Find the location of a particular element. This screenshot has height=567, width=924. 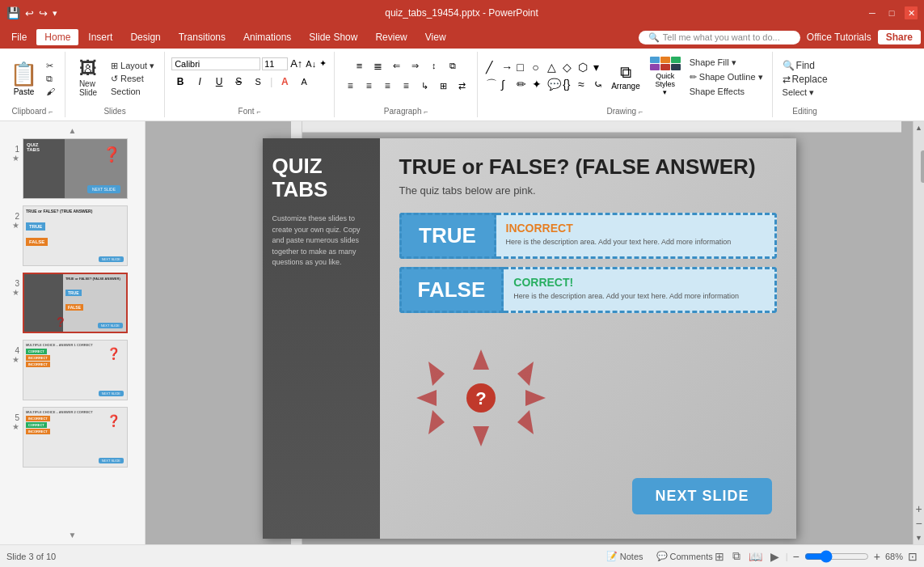

shape-more: ▾ is located at coordinates (599, 67).